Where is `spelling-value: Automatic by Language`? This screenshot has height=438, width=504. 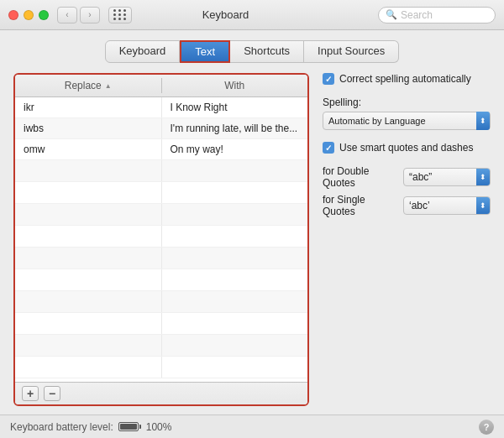
spelling-value: Automatic by Language is located at coordinates (402, 121).